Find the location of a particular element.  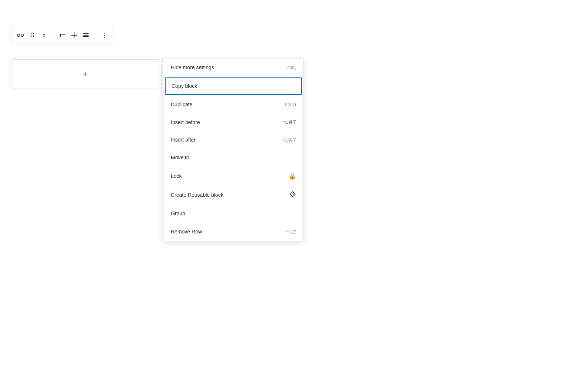

create-reusable-block-label: Create Reusable block is located at coordinates (197, 195).